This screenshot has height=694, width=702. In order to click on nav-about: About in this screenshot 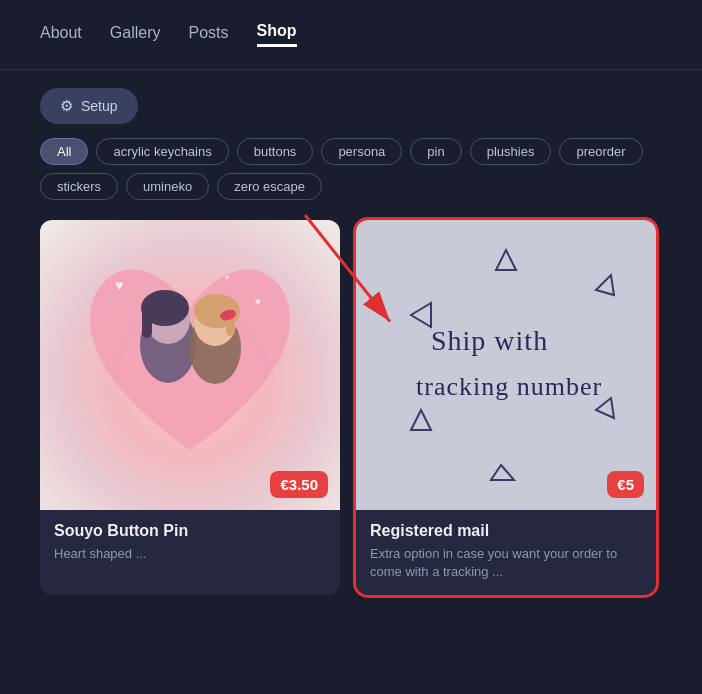, I will do `click(61, 35)`.